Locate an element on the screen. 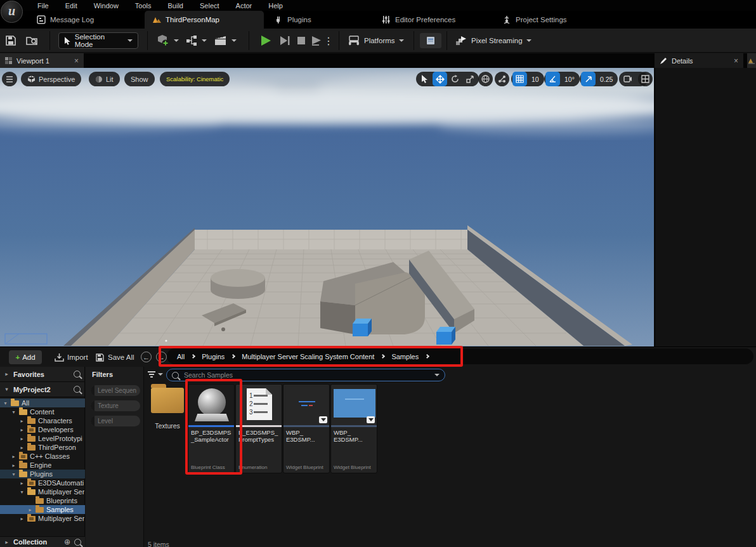 The width and height of the screenshot is (756, 547). camera-speed-button is located at coordinates (628, 79).